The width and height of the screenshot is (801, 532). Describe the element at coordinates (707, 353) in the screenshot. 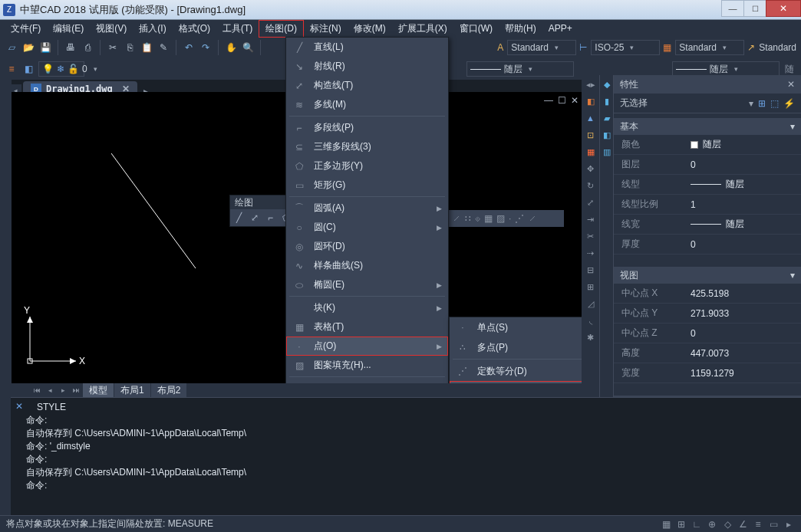

I see `prop-row: 高度447.0073` at that location.